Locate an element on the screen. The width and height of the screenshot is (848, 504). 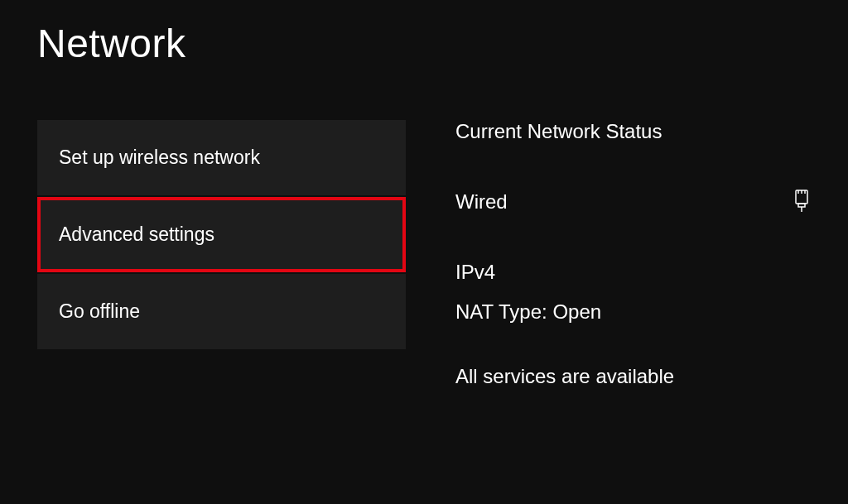
ethernet-icon is located at coordinates (802, 202).